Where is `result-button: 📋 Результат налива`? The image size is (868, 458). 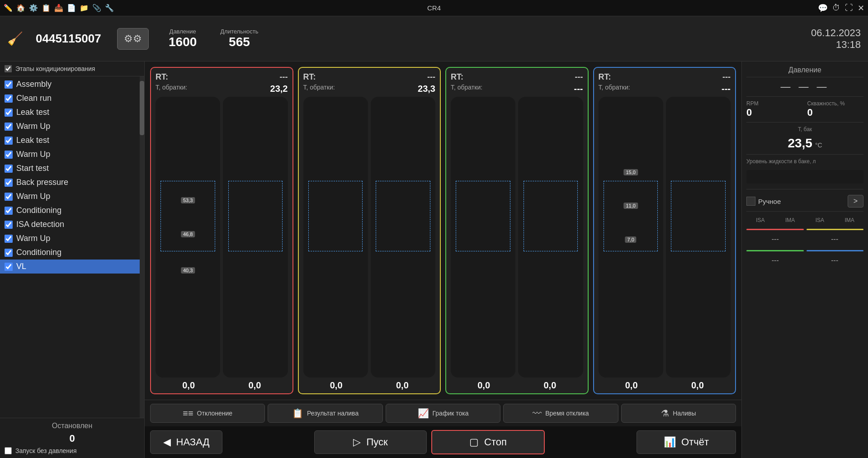 result-button: 📋 Результат налива is located at coordinates (325, 413).